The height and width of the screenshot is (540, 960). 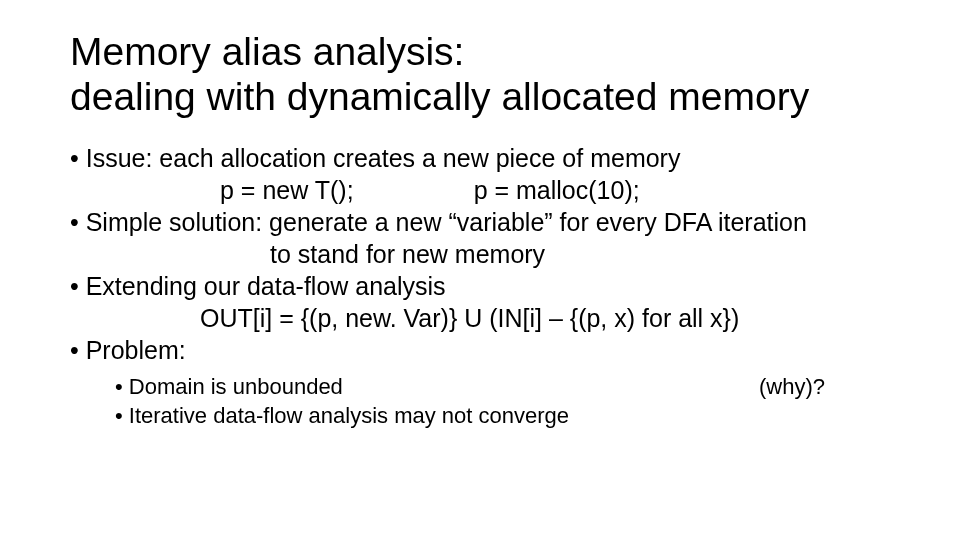 What do you see at coordinates (480, 222) in the screenshot?
I see `bullet-simple-solution: • Simple solution: generate a new “varia…` at bounding box center [480, 222].